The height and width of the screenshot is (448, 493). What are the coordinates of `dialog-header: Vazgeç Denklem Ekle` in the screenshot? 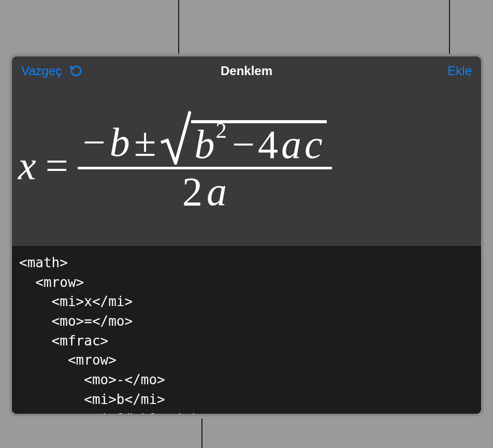 It's located at (247, 71).